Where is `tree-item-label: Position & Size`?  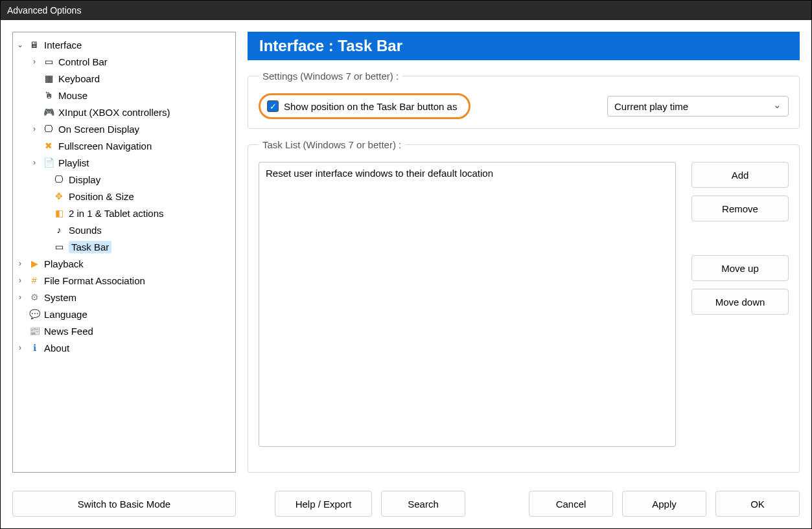 tree-item-label: Position & Size is located at coordinates (101, 197).